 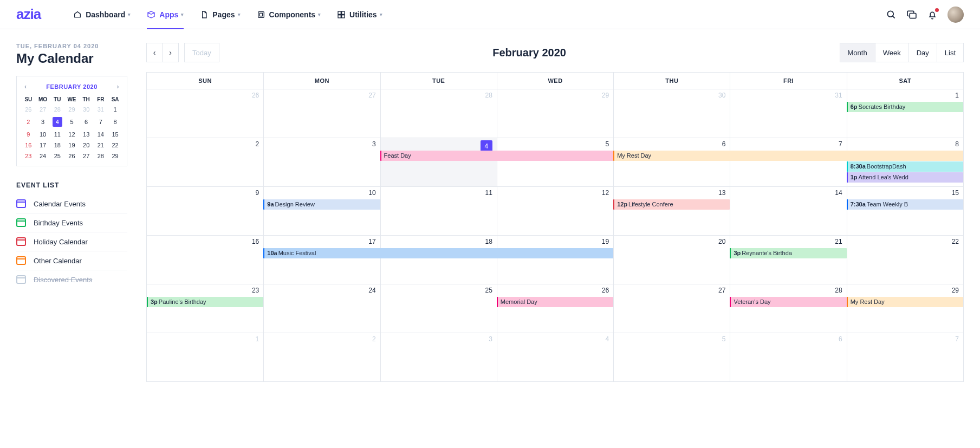 I want to click on bell-icon, so click(x=932, y=15).